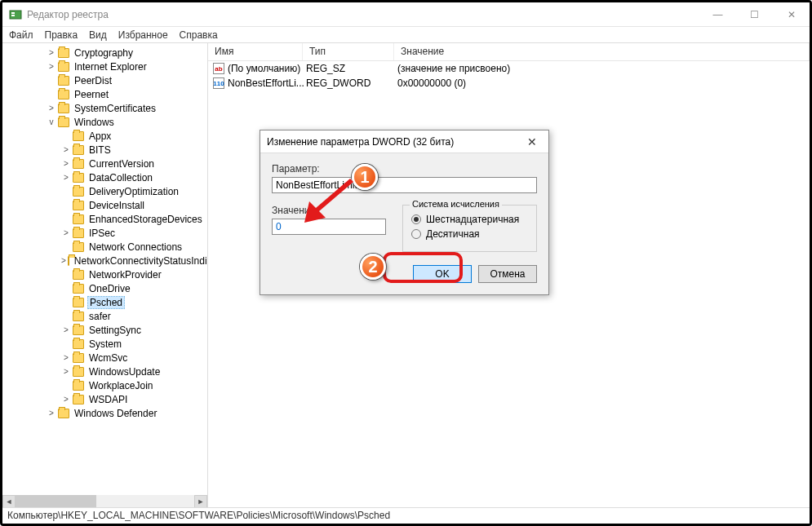  What do you see at coordinates (373, 267) in the screenshot?
I see `annotation-callout-2: 2` at bounding box center [373, 267].